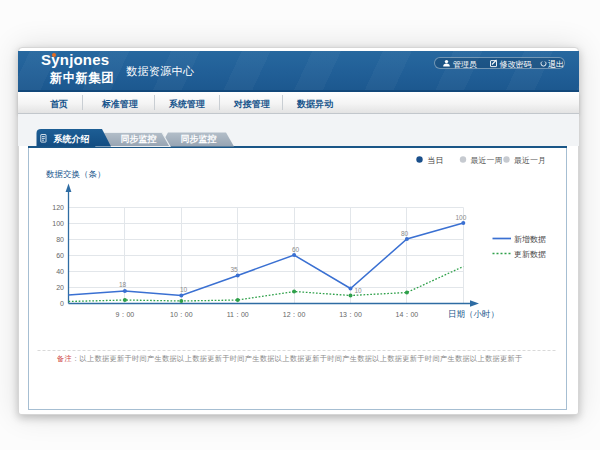  I want to click on svg-text: 当日, so click(436, 160).